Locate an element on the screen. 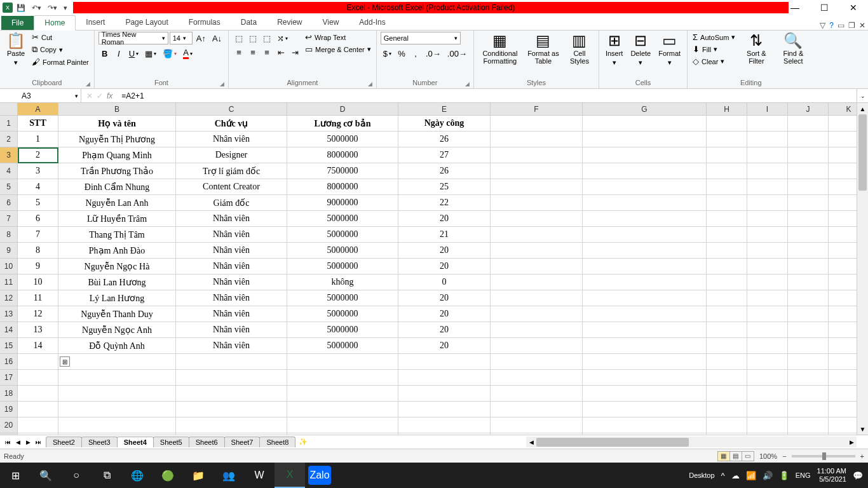 The width and height of the screenshot is (868, 488). row-header-20: 20 is located at coordinates (9, 426).